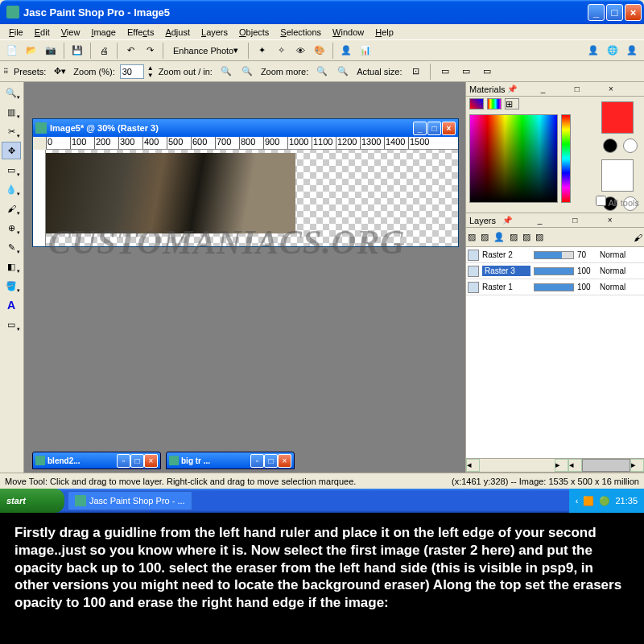  What do you see at coordinates (610, 146) in the screenshot?
I see `fg-style` at bounding box center [610, 146].